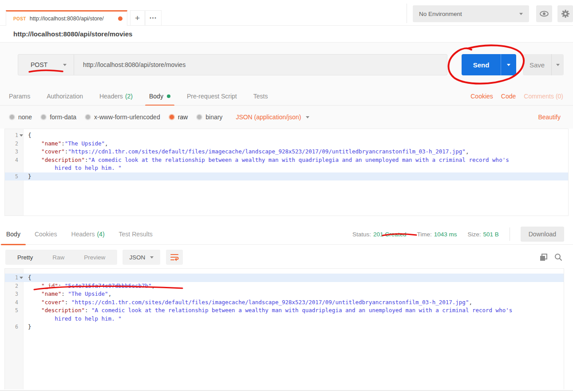 This screenshot has width=573, height=392. What do you see at coordinates (542, 234) in the screenshot?
I see `download-button: Download` at bounding box center [542, 234].